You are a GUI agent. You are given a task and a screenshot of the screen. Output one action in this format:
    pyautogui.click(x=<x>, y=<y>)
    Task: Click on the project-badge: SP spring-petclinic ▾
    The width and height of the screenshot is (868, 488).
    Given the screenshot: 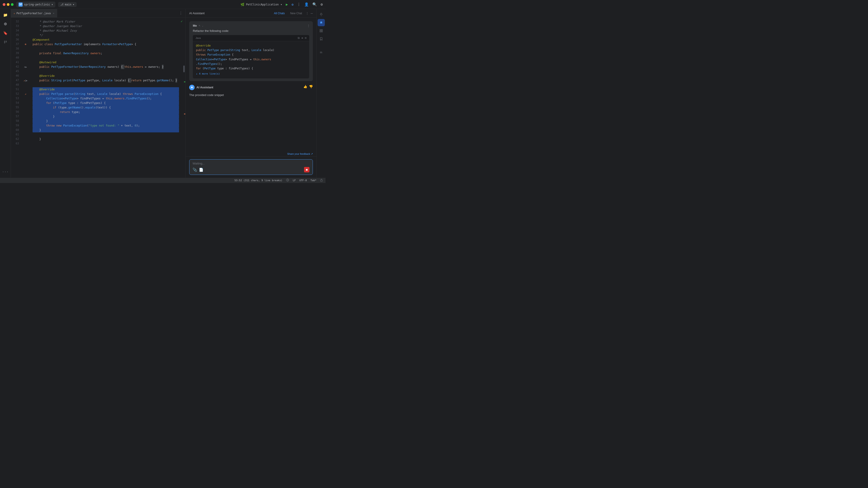 What is the action you would take?
    pyautogui.click(x=36, y=5)
    